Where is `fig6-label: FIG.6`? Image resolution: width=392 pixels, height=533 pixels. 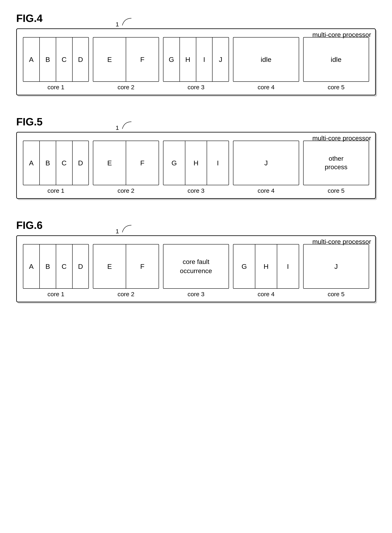 fig6-label: FIG.6 is located at coordinates (196, 225).